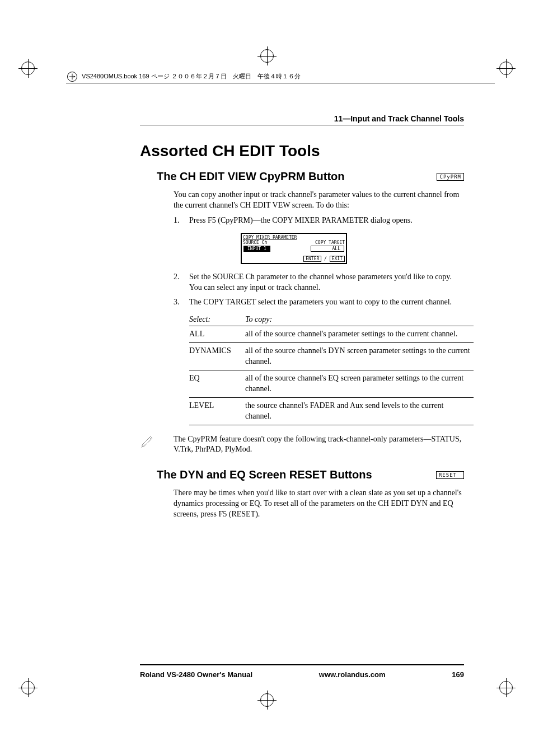 This screenshot has width=534, height=756. Describe the element at coordinates (319, 200) in the screenshot. I see `body-text: You can copy another input or track chan…` at that location.